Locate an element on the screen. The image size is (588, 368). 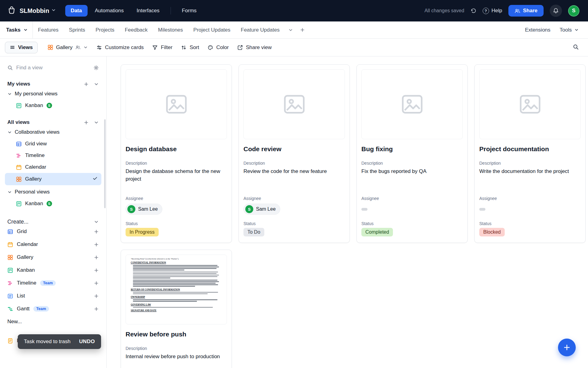
workspace-name: SLMobbin is located at coordinates (34, 11).